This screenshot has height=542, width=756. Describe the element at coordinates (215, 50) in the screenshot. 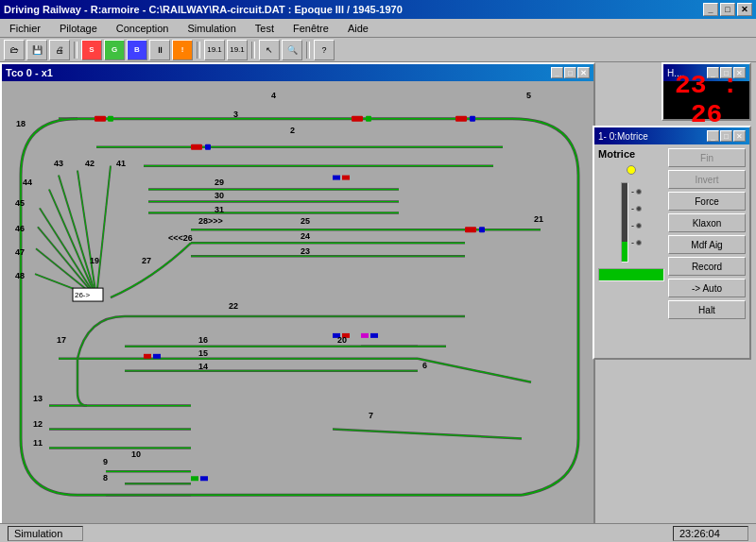

I see `toolbar-btn-9: 19.1` at that location.